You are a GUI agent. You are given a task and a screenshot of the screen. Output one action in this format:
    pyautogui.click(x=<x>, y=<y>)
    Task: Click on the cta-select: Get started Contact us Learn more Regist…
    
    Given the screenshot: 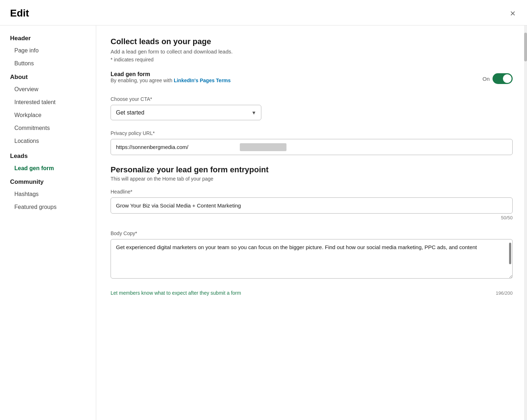 What is the action you would take?
    pyautogui.click(x=186, y=113)
    